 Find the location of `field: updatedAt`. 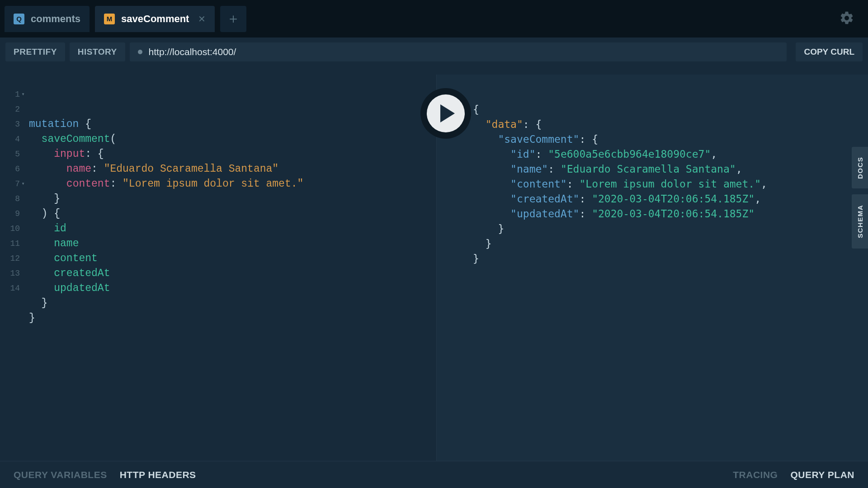

field: updatedAt is located at coordinates (82, 288).